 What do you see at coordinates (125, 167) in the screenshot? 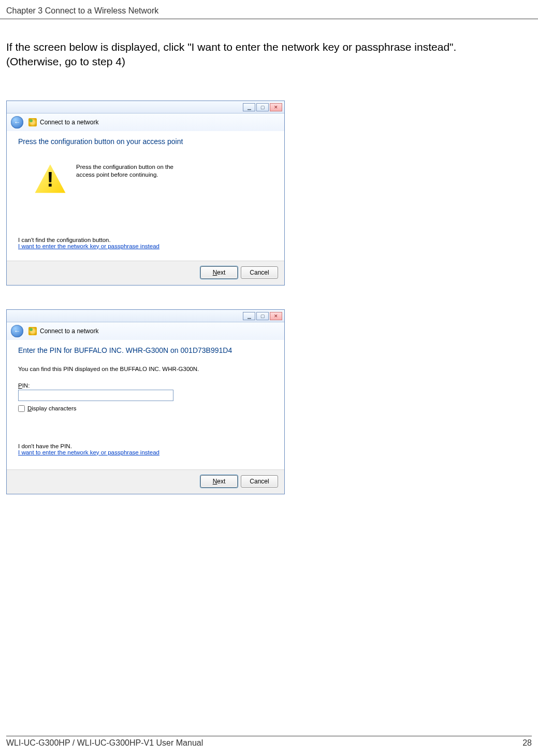
I see `instruction-line-a: Press the configuration button on the` at bounding box center [125, 167].